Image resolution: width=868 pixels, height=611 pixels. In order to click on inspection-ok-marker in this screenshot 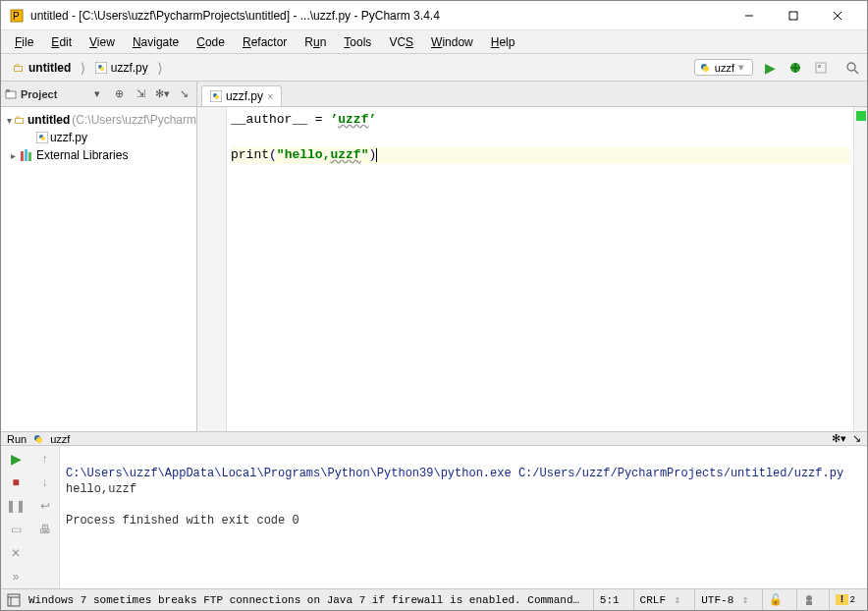, I will do `click(861, 116)`.